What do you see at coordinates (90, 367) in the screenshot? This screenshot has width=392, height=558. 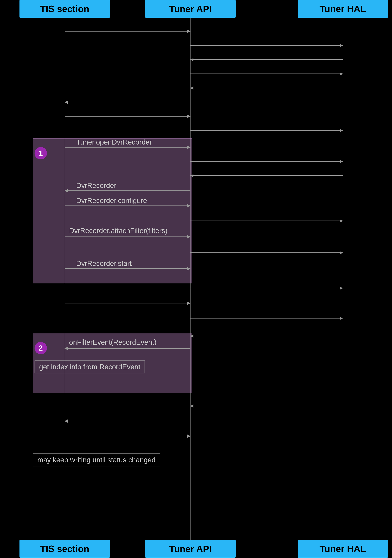 I see `get-index-info-label: get index info from RecordEvent` at bounding box center [90, 367].